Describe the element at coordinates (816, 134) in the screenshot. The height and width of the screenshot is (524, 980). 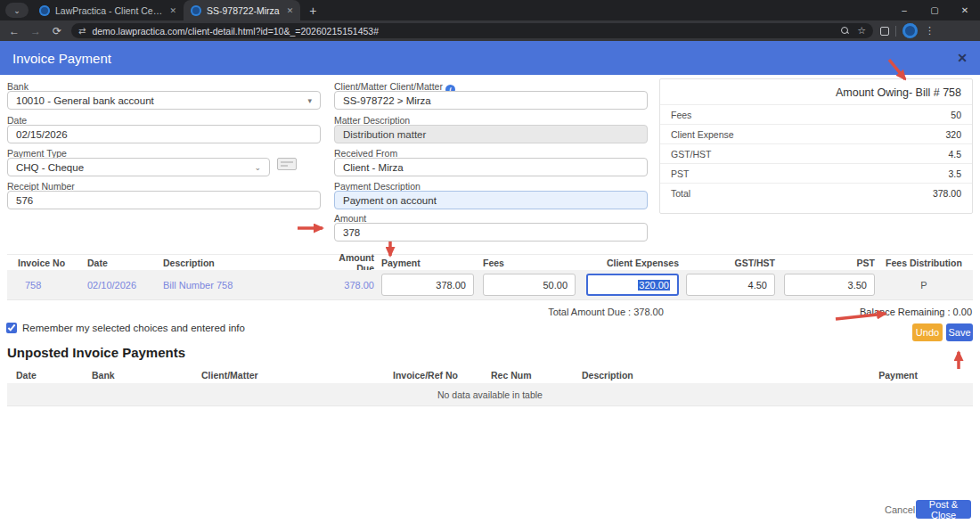
I see `owing-row-client-expense: Client Expense 320` at that location.